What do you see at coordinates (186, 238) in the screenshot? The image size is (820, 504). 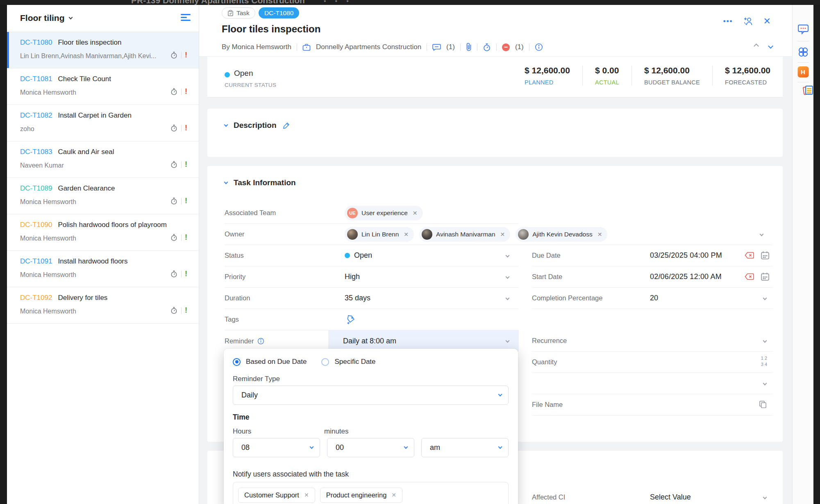 I see `priority-alert-icon: !` at bounding box center [186, 238].